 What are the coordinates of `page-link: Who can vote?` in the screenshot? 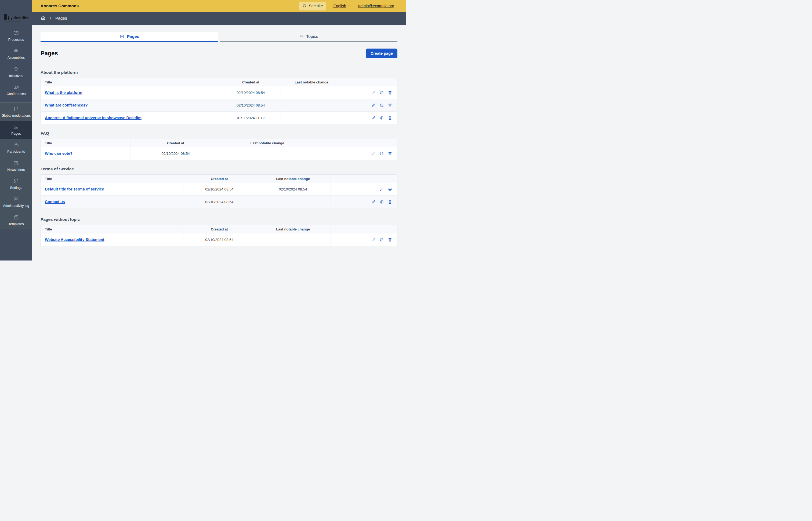 It's located at (59, 154).